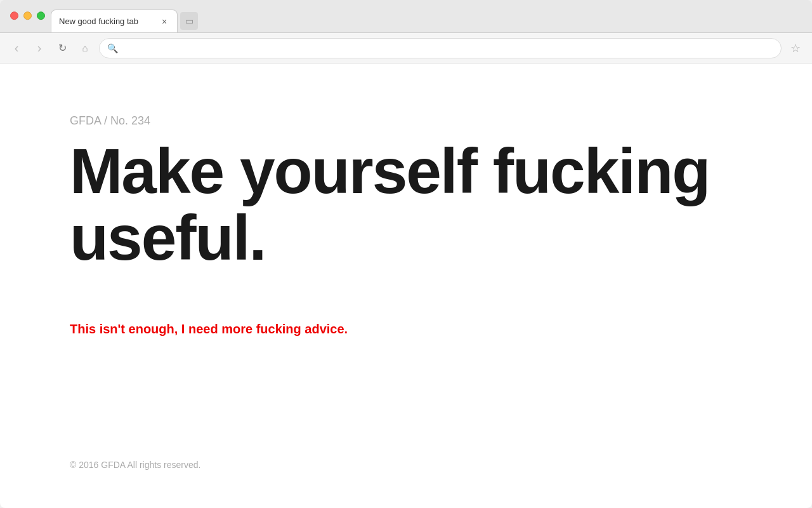  Describe the element at coordinates (406, 465) in the screenshot. I see `footer-text: © 2016 GFDA All rights reserved.` at that location.